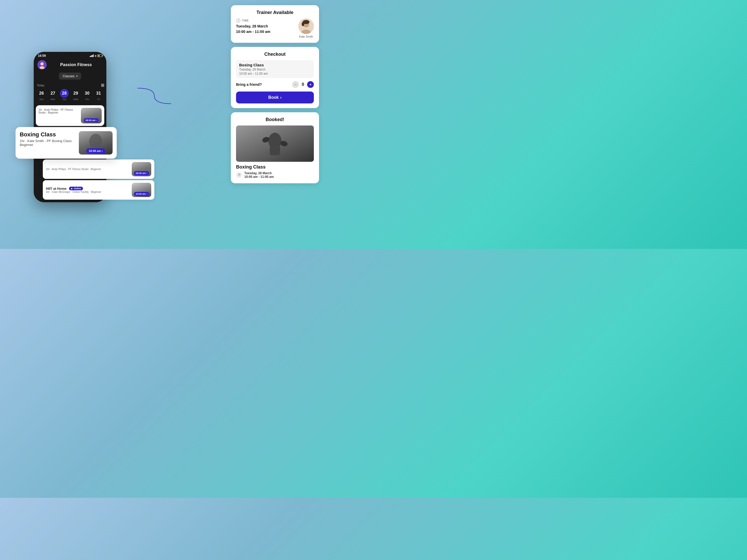 The width and height of the screenshot is (747, 560). What do you see at coordinates (70, 95) in the screenshot?
I see `dates-row: 26 Sun 27 Mon 28 Tue 29 Wed 30 Thu` at bounding box center [70, 95].